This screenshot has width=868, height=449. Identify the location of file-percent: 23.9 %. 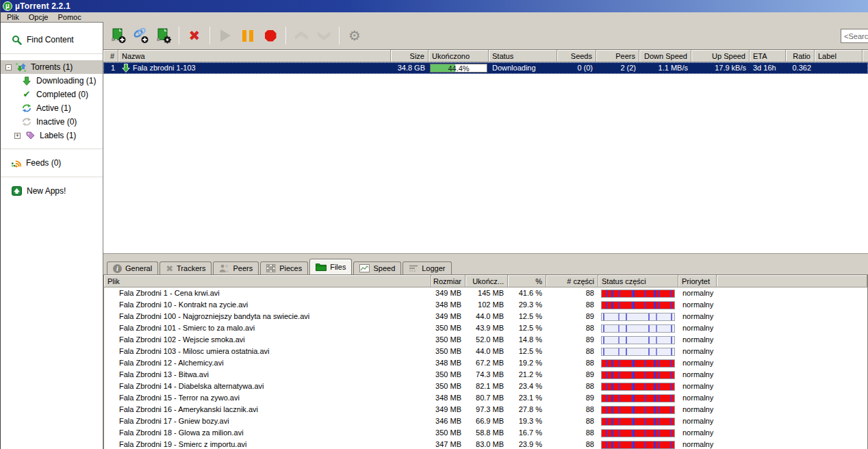
(527, 444).